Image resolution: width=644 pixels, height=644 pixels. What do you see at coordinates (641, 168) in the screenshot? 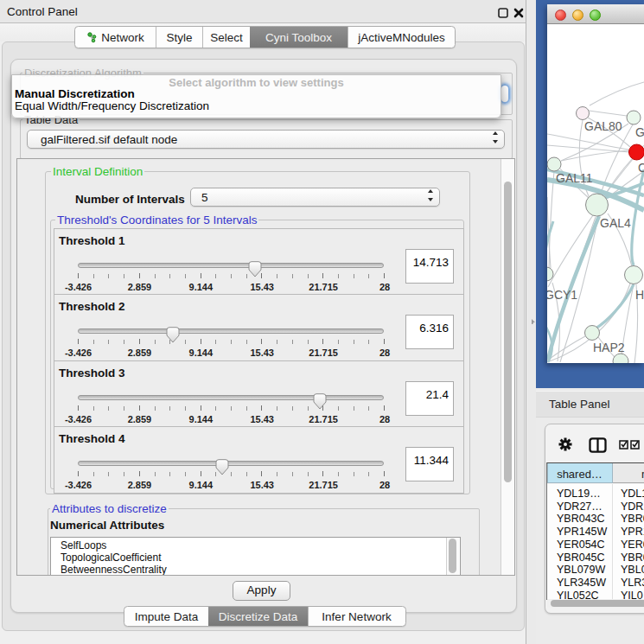
I see `svg-text: CD` at bounding box center [641, 168].